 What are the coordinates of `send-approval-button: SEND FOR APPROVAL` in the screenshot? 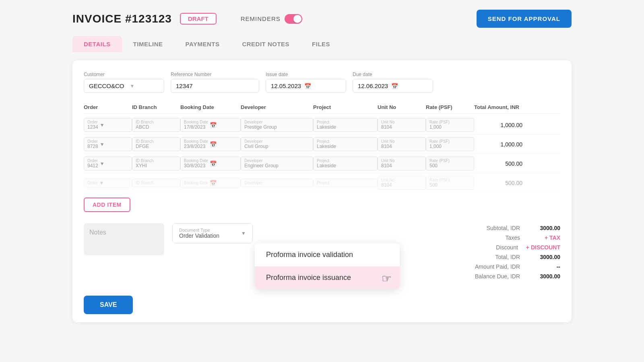 It's located at (524, 19).